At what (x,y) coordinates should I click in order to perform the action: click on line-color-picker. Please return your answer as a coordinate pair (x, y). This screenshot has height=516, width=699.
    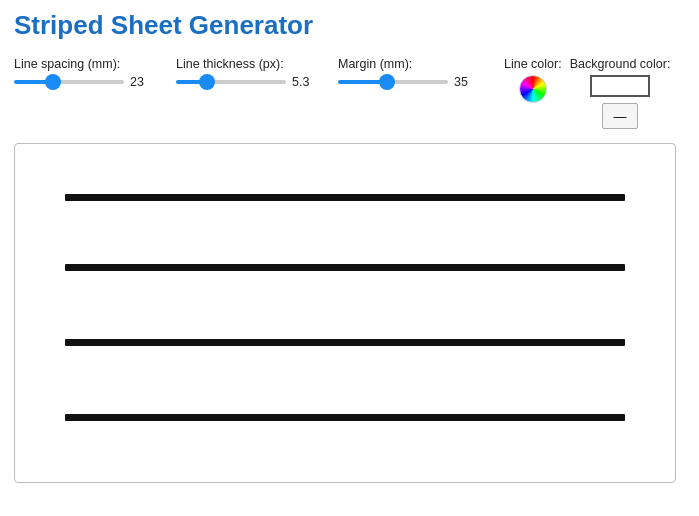
    Looking at the image, I should click on (533, 89).